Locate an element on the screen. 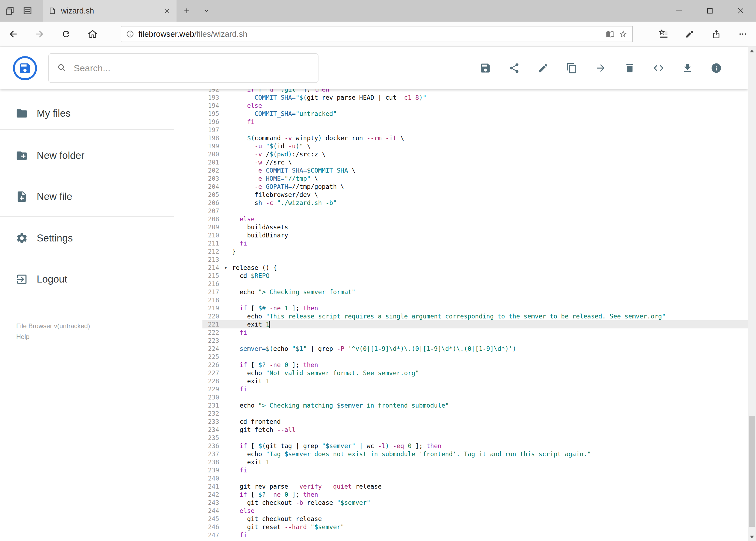  favorites-hub-button is located at coordinates (663, 34).